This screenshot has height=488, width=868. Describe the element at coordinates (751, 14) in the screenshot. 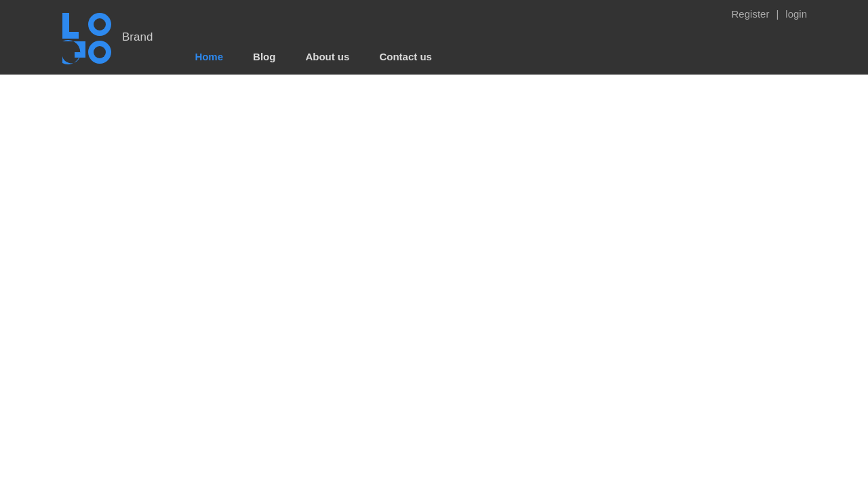

I see `register-link: Register` at that location.